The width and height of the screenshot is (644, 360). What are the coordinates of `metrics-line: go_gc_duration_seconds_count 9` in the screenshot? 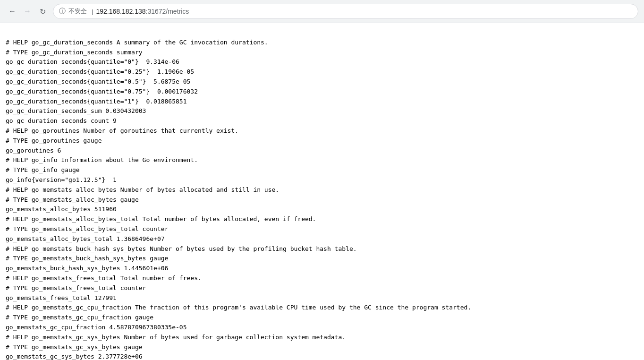 It's located at (322, 121).